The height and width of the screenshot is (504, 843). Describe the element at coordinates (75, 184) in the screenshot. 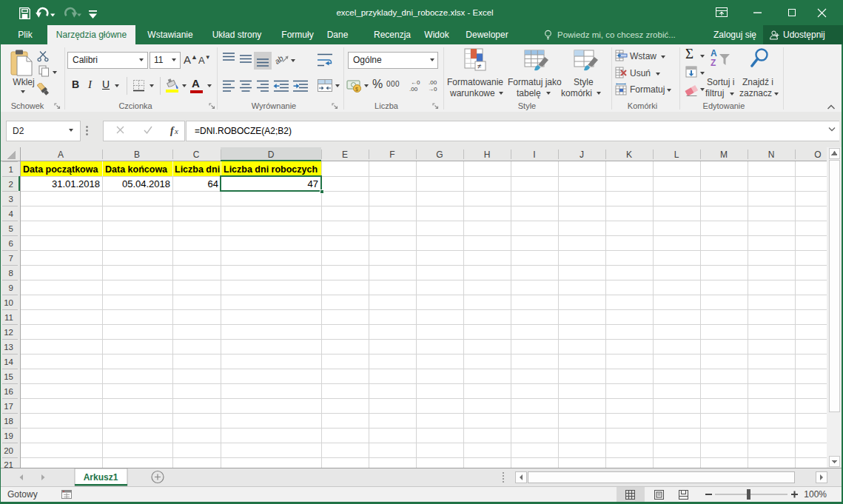

I see `svg-text: 31.01.2018` at that location.